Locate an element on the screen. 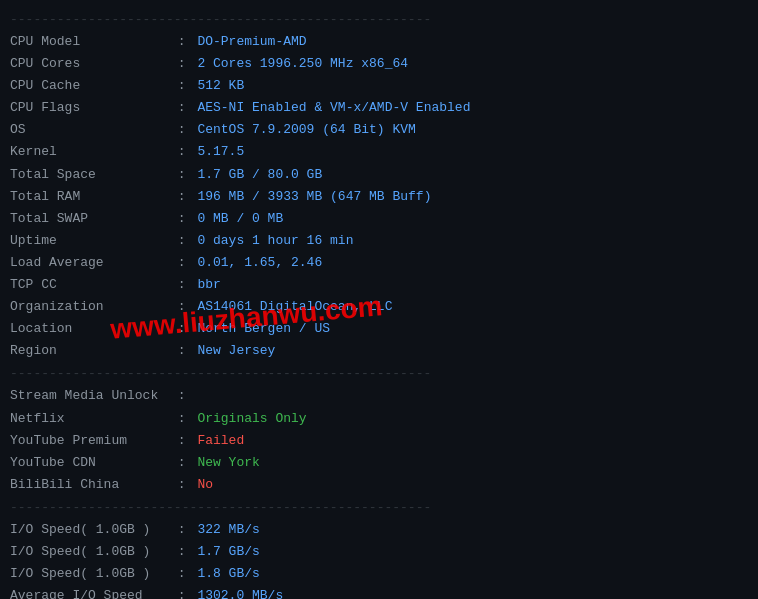 This screenshot has width=758, height=599. io-speed-3-value: 1.8 GB/s is located at coordinates (228, 574).